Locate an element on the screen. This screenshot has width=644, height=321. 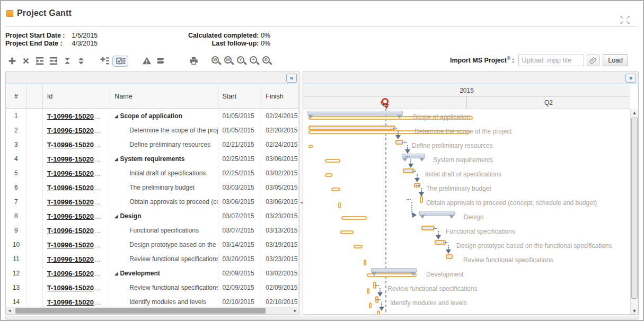
row-number-cell: 3 is located at coordinates (16, 145).